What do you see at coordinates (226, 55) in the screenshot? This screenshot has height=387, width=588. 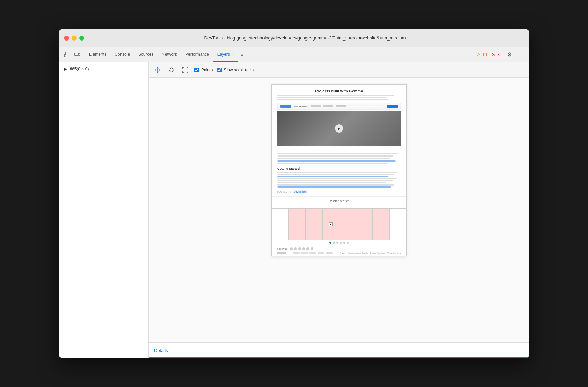 I see `tab-layers: Layers ×` at bounding box center [226, 55].